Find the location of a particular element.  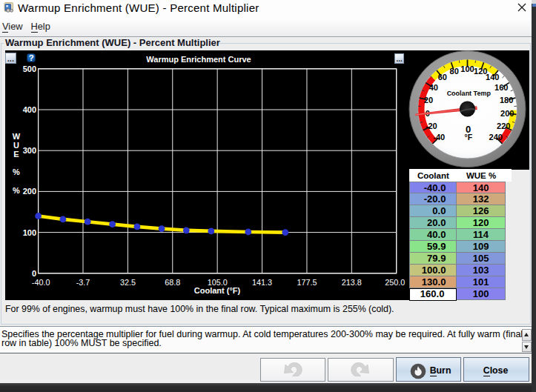

svg-text: 400 is located at coordinates (30, 110).